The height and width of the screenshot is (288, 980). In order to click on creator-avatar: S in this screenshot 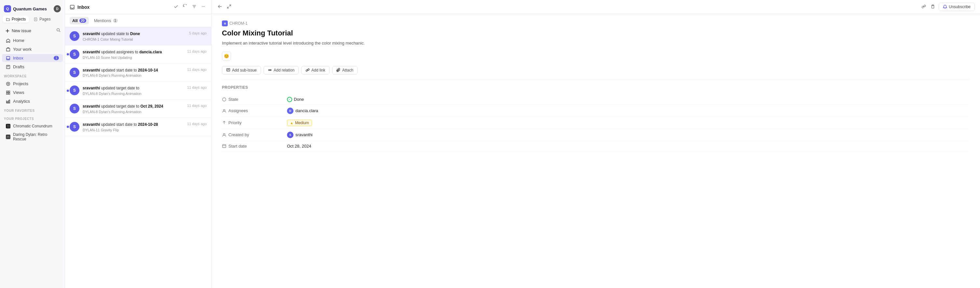, I will do `click(290, 135)`.